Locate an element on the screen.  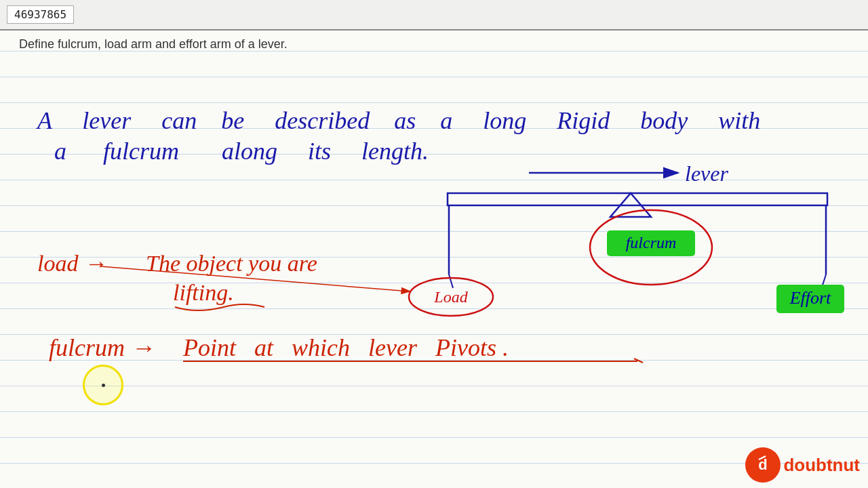
doubtnut-text-label: doubtnut is located at coordinates (822, 465).